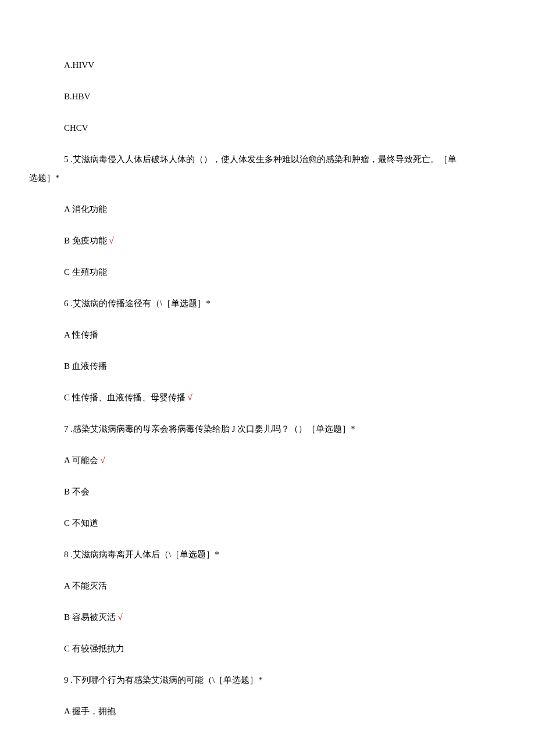  What do you see at coordinates (268, 586) in the screenshot?
I see `q8-option-a: A 不能灭活` at bounding box center [268, 586].